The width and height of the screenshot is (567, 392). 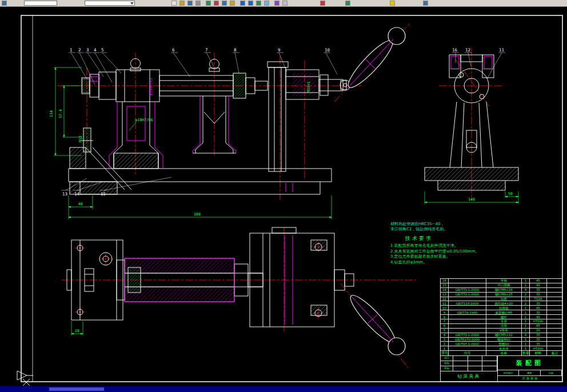 I want to click on bom-row: 4GB/T70.1-2000螺钉M5×12435, so click(x=502, y=335).